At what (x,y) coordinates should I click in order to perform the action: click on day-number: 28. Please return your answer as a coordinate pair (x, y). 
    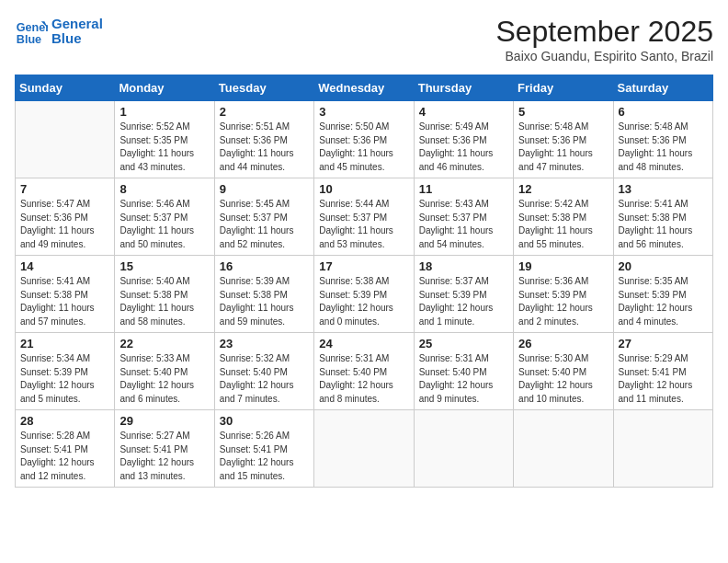
    Looking at the image, I should click on (64, 421).